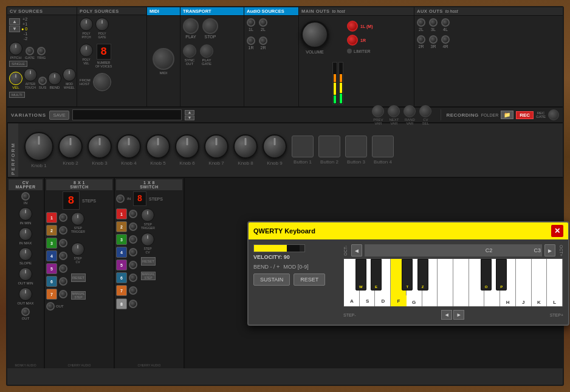  I want to click on play-gate-knob, so click(207, 51).